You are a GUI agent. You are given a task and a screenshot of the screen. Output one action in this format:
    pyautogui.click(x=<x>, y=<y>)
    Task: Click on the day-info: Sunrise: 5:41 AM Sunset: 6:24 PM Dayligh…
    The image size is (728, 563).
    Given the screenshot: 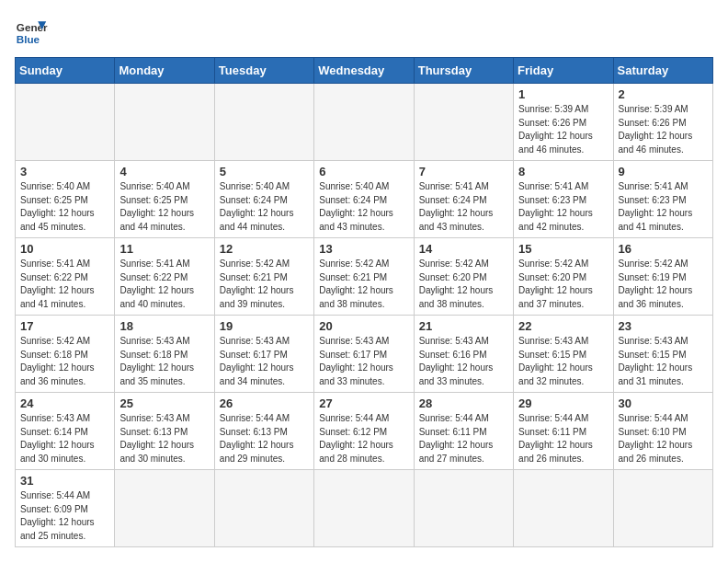 What is the action you would take?
    pyautogui.click(x=463, y=207)
    